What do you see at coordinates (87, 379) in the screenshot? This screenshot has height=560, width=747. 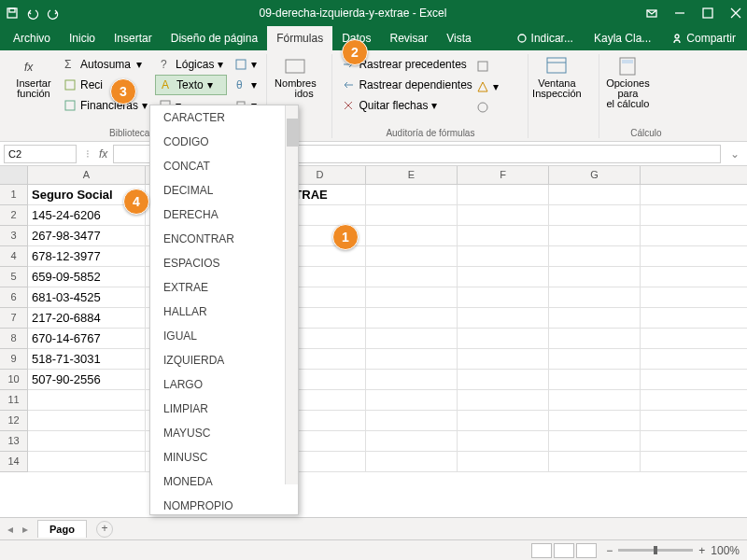 I see `cell: 507-90-2556` at bounding box center [87, 379].